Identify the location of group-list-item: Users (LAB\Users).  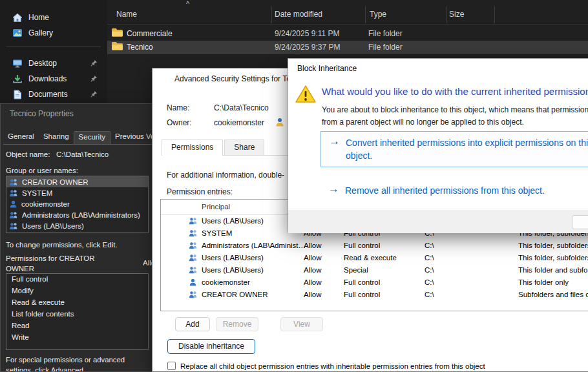
(78, 226).